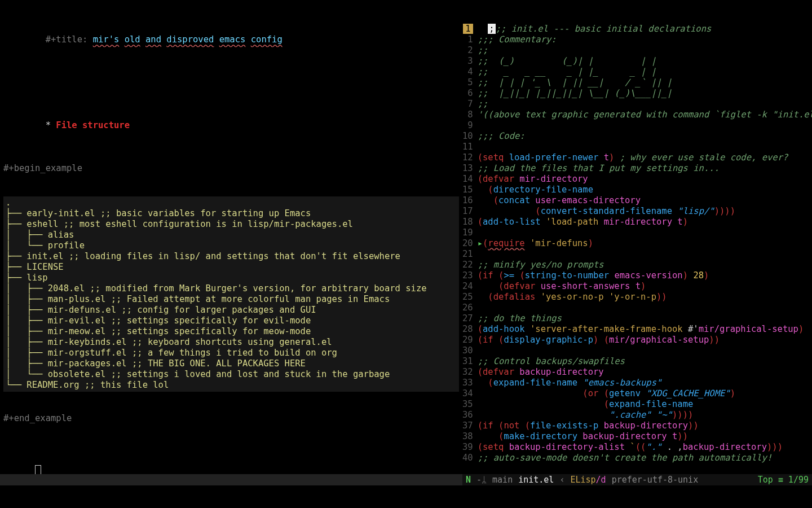 This screenshot has height=508, width=812. Describe the element at coordinates (637, 40) in the screenshot. I see `code-line: 1;;; Commentary:` at that location.